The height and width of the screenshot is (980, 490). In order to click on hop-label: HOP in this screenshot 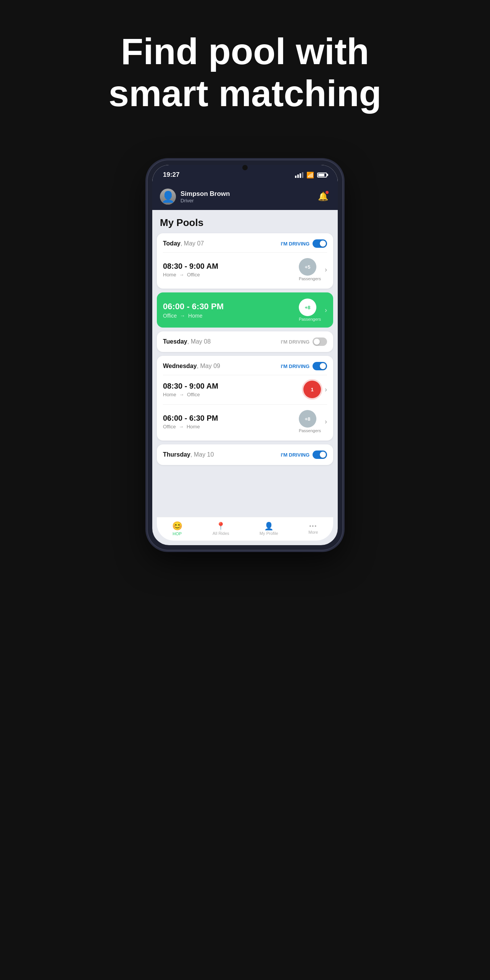, I will do `click(177, 534)`.